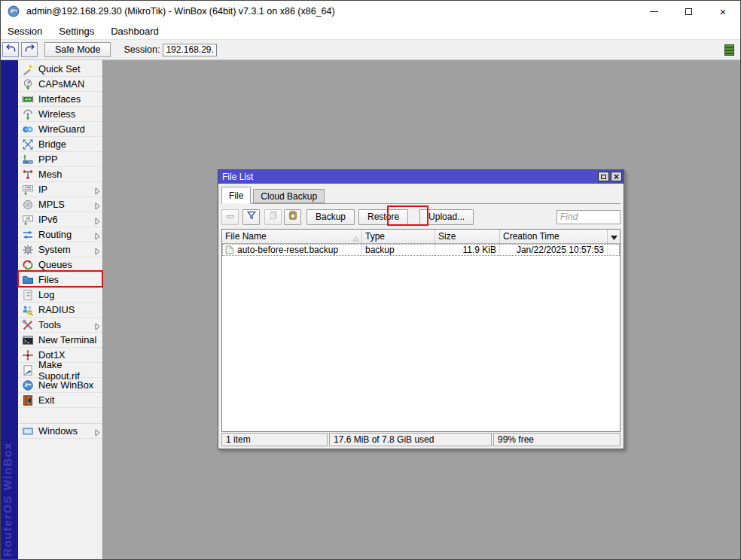  I want to click on menu-settings: Settings, so click(77, 32).